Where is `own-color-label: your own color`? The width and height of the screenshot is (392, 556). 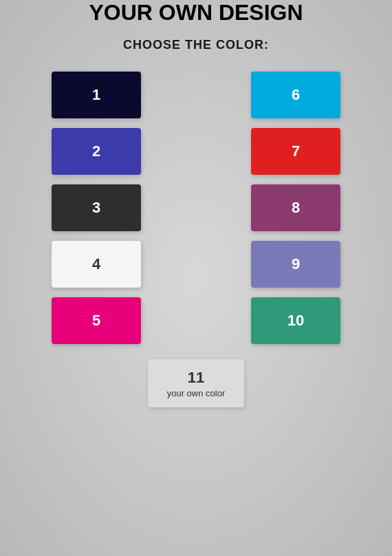
own-color-label: your own color is located at coordinates (197, 394).